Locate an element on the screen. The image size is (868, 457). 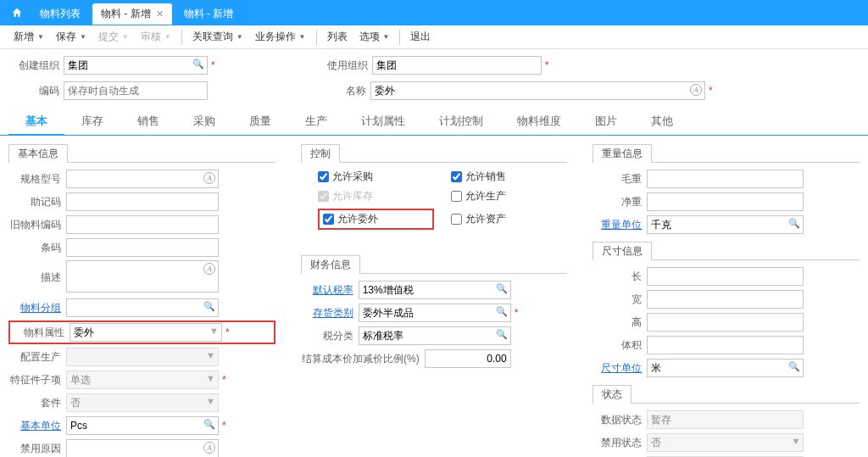
subtab-plan-ctrl: 计划控制 is located at coordinates (461, 122).